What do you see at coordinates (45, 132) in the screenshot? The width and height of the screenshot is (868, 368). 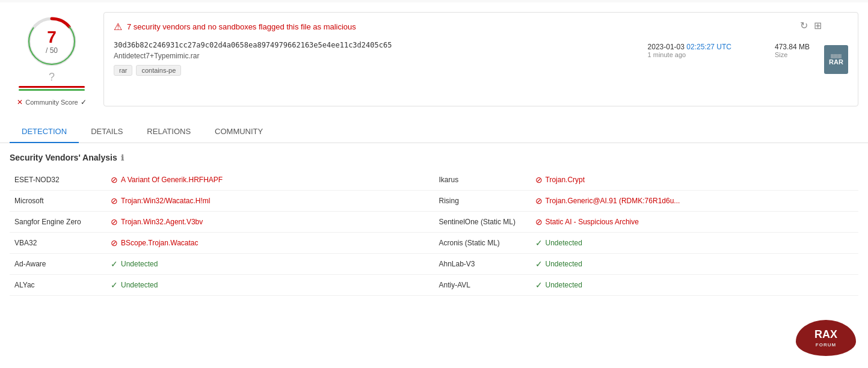 I see `tab-detection: DETECTION` at bounding box center [45, 132].